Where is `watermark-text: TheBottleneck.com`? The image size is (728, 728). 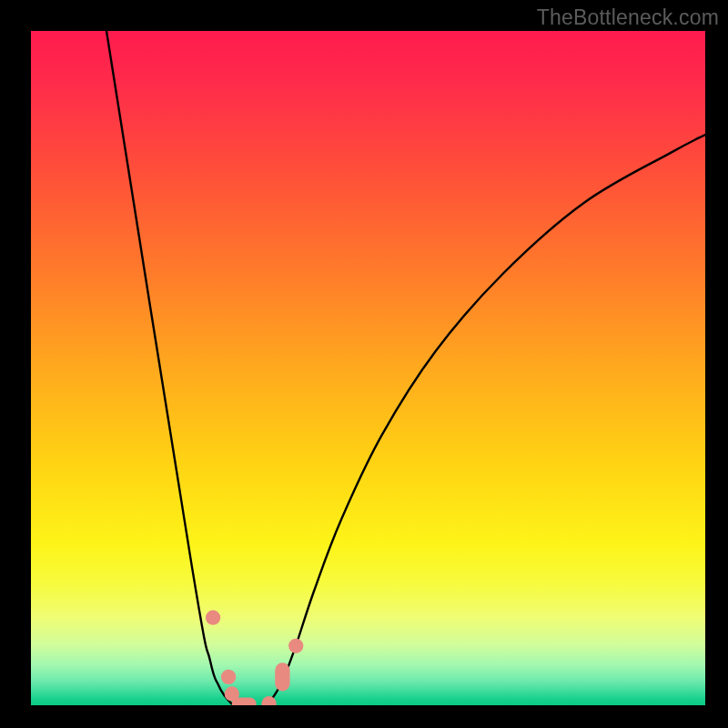 watermark-text: TheBottleneck.com is located at coordinates (628, 18).